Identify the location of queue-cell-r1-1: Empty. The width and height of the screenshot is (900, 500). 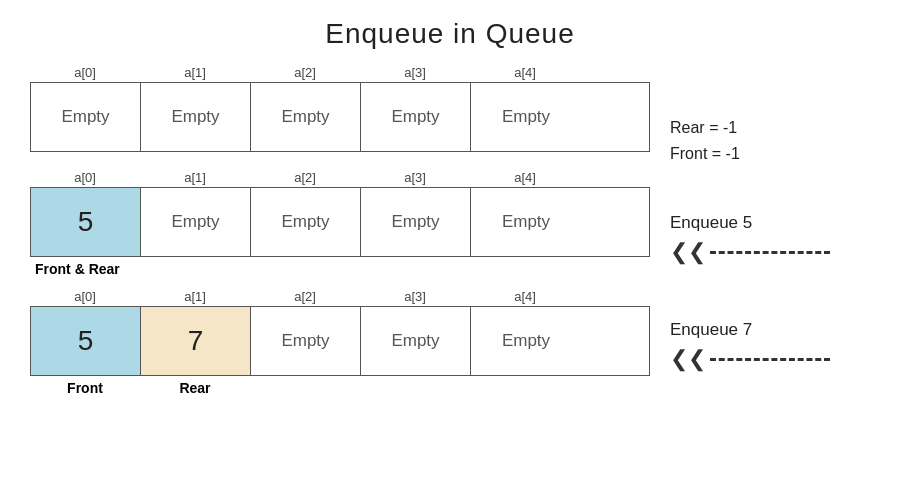
(196, 117).